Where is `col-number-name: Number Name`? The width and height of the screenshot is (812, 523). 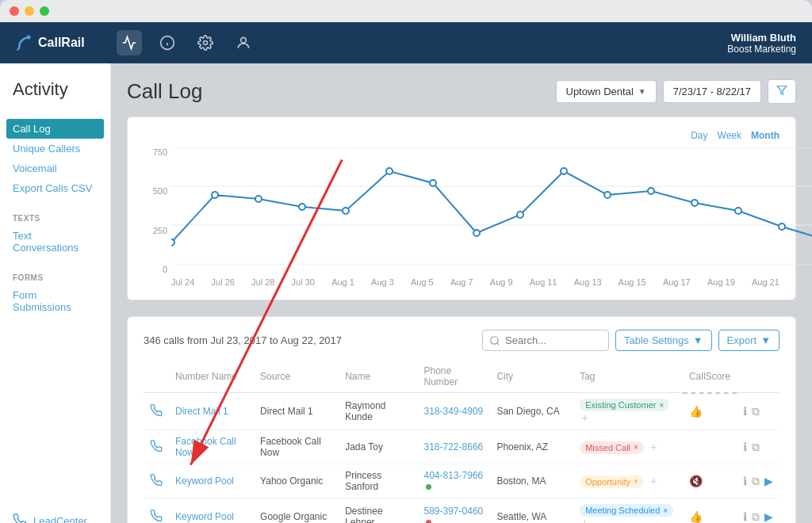 col-number-name: Number Name is located at coordinates (211, 377).